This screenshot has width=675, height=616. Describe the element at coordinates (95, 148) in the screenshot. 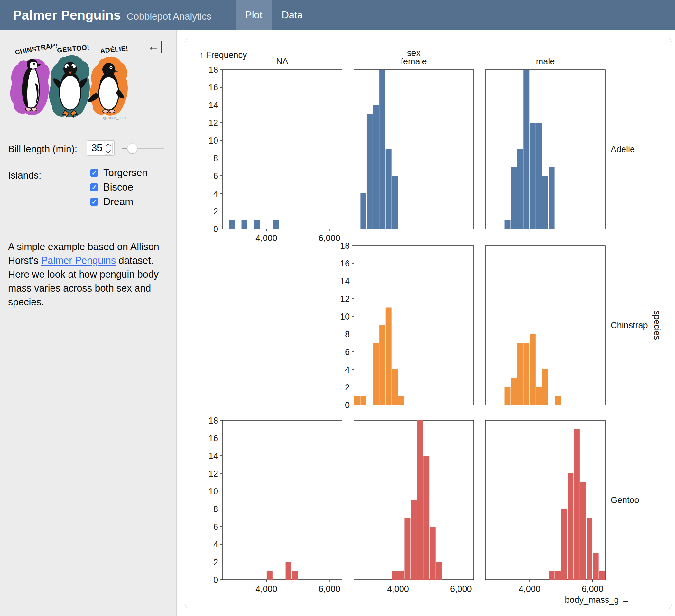

I see `bill-length-value: 35` at that location.